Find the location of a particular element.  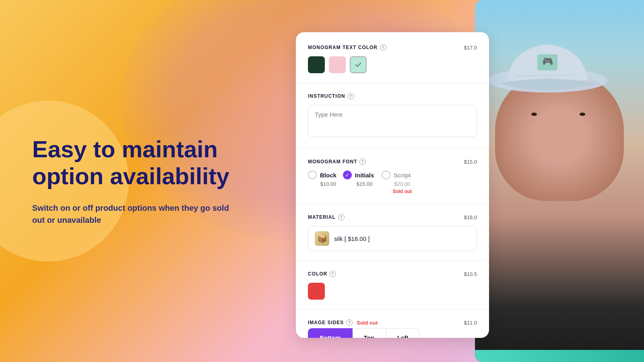

radio-block is located at coordinates (312, 175).